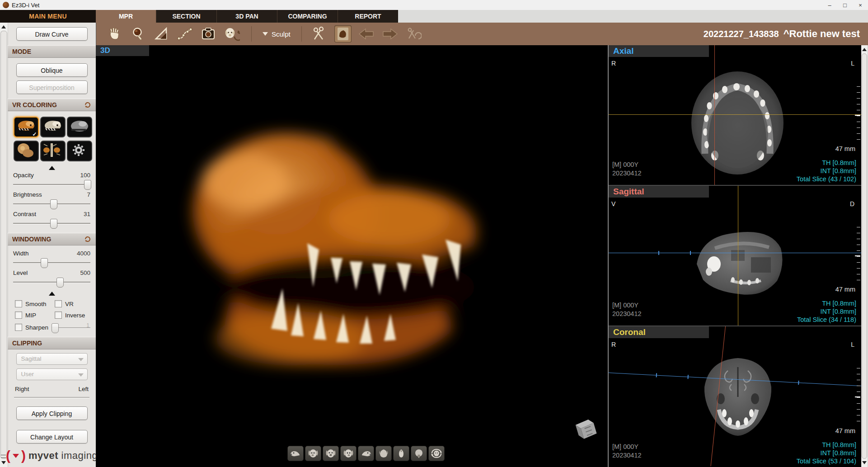 The height and width of the screenshot is (467, 868). What do you see at coordinates (52, 398) in the screenshot?
I see `clipping-range-slider` at bounding box center [52, 398].